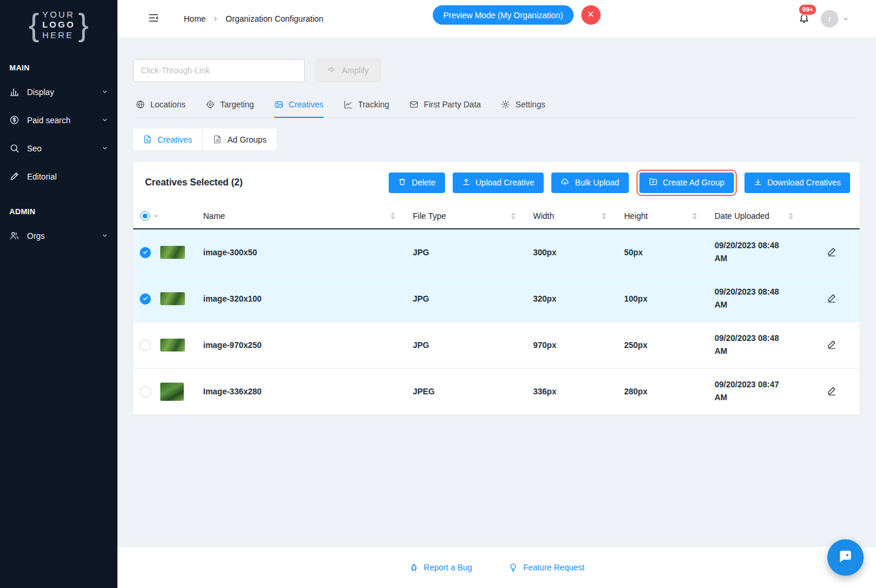  What do you see at coordinates (441, 567) in the screenshot?
I see `report-bug-link: Report a Bug` at bounding box center [441, 567].